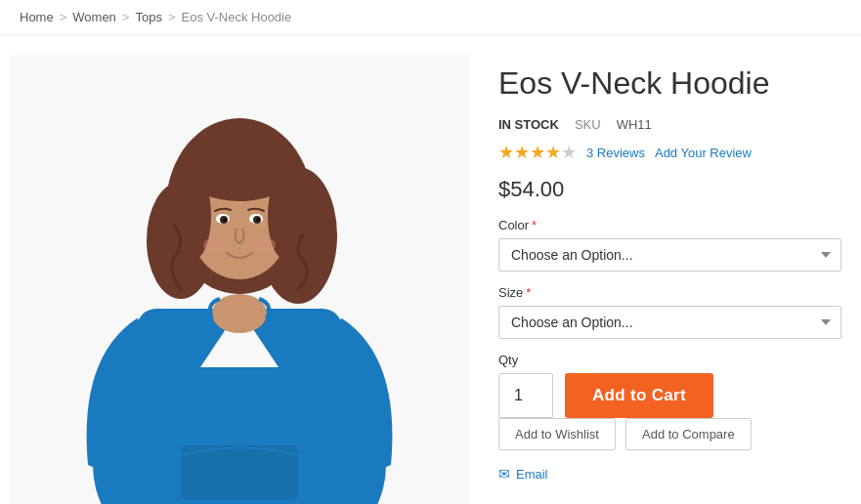 Image resolution: width=861 pixels, height=504 pixels. What do you see at coordinates (557, 434) in the screenshot?
I see `add-to-wishlist-button: Add to Wishlist` at bounding box center [557, 434].